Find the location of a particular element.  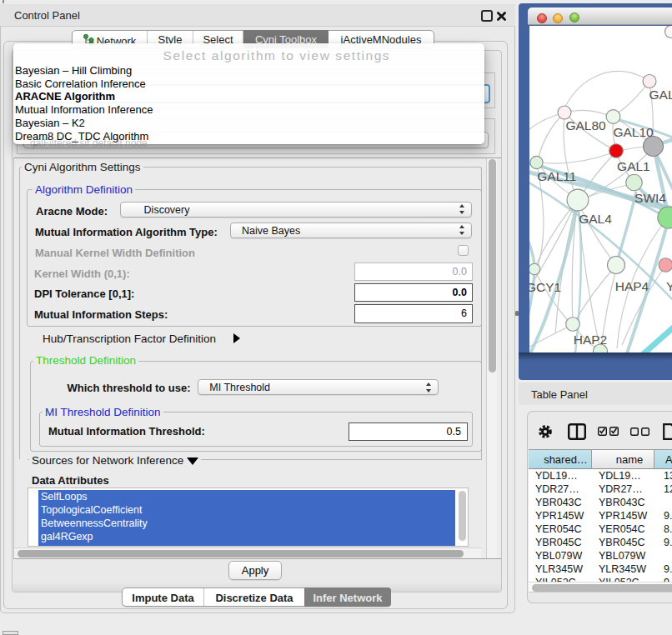

svg-text: YJ is located at coordinates (669, 287).